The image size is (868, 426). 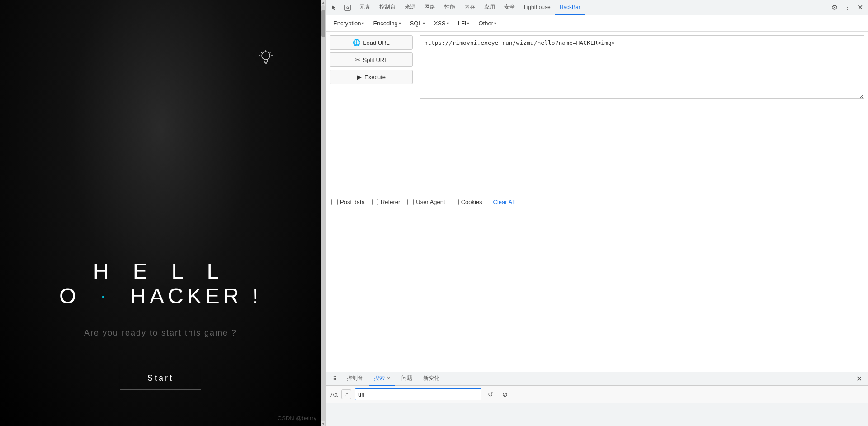 What do you see at coordinates (597, 24) in the screenshot?
I see `hackbar-toolbar: Encryption ▾ Encoding ▾ SQL ▾ XSS ▾ LFI …` at bounding box center [597, 24].